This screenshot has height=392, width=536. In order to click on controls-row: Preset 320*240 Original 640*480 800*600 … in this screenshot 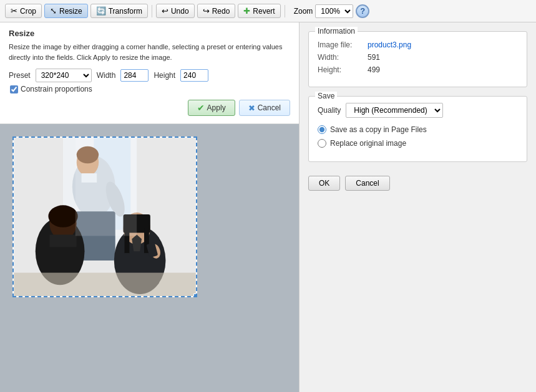, I will do `click(150, 75)`.